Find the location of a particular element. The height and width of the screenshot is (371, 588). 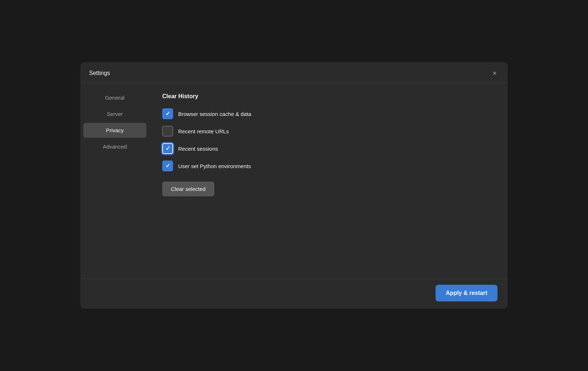

title-bar: Settings × is located at coordinates (294, 72).